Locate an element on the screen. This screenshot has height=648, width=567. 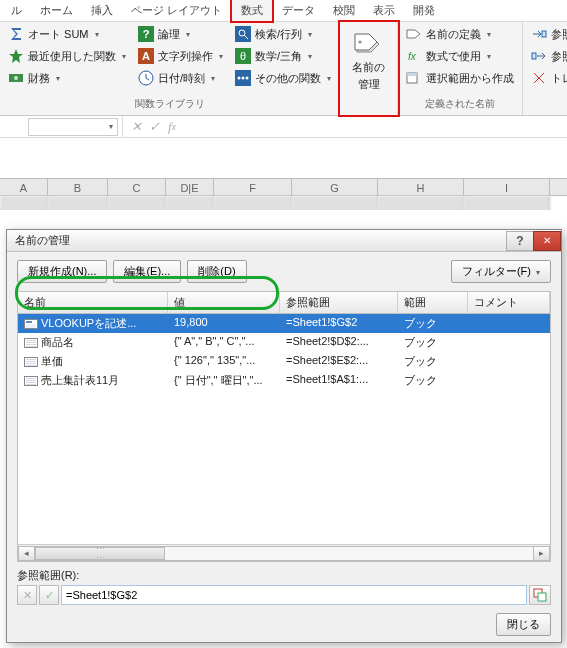
ref-accept-icon: ✓ is located at coordinates (49, 595).